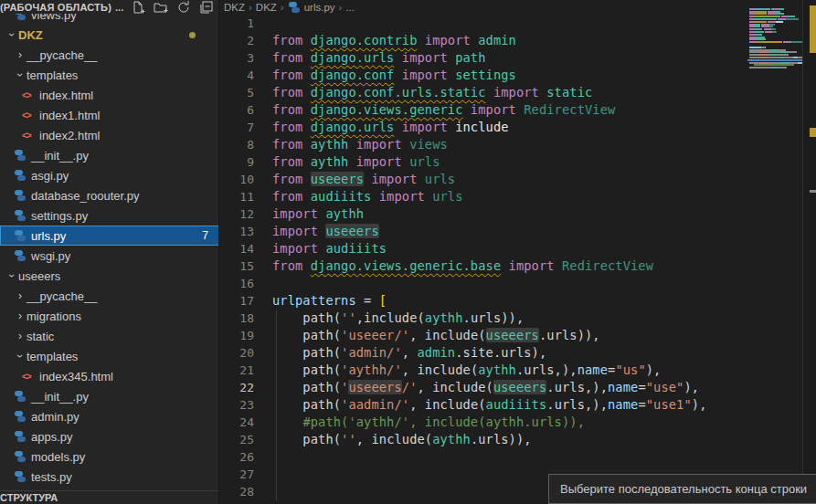  I want to click on line-number: 28, so click(238, 491).